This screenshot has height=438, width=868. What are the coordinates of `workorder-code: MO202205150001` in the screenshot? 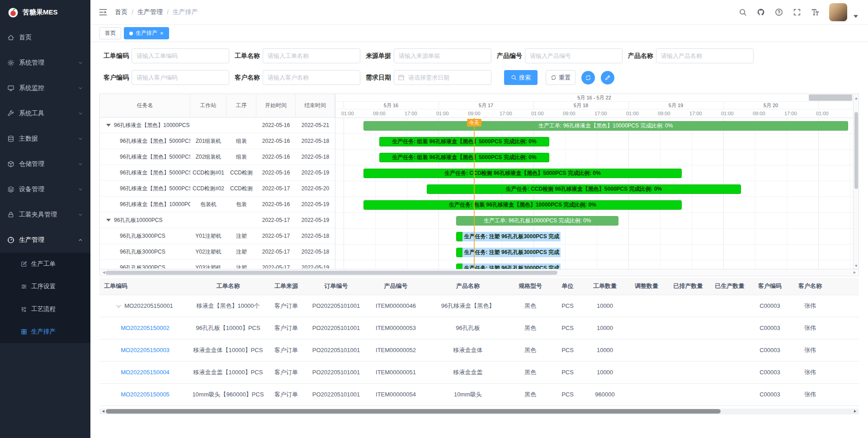 It's located at (149, 306).